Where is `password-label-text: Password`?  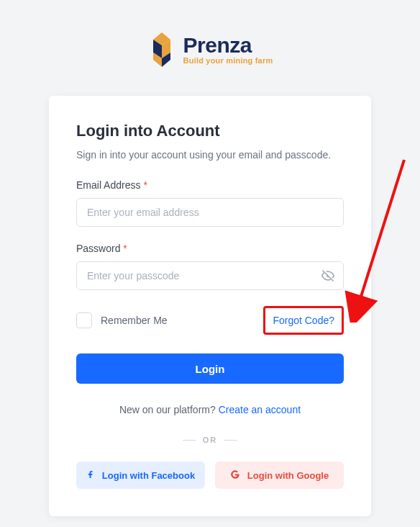
password-label-text: Password is located at coordinates (98, 248).